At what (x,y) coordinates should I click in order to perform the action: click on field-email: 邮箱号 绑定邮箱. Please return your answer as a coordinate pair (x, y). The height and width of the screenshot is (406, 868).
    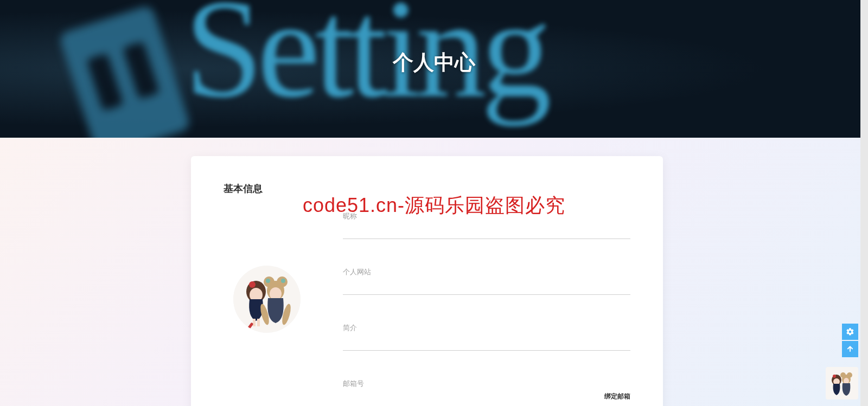
    Looking at the image, I should click on (487, 392).